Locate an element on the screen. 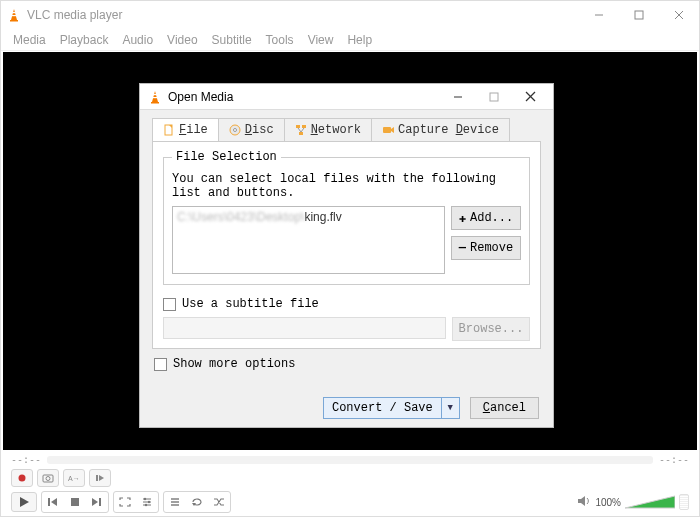  menu-subtitle: Subtitle is located at coordinates (232, 40).